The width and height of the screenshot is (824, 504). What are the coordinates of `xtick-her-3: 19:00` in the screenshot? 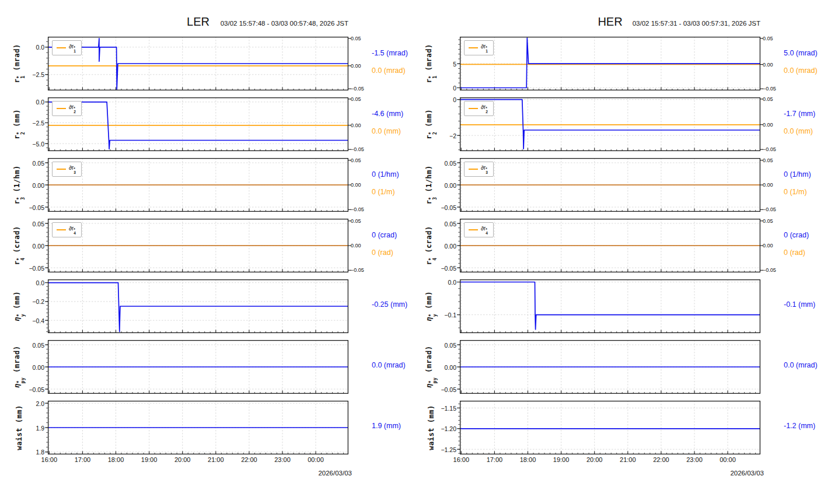 It's located at (561, 460).